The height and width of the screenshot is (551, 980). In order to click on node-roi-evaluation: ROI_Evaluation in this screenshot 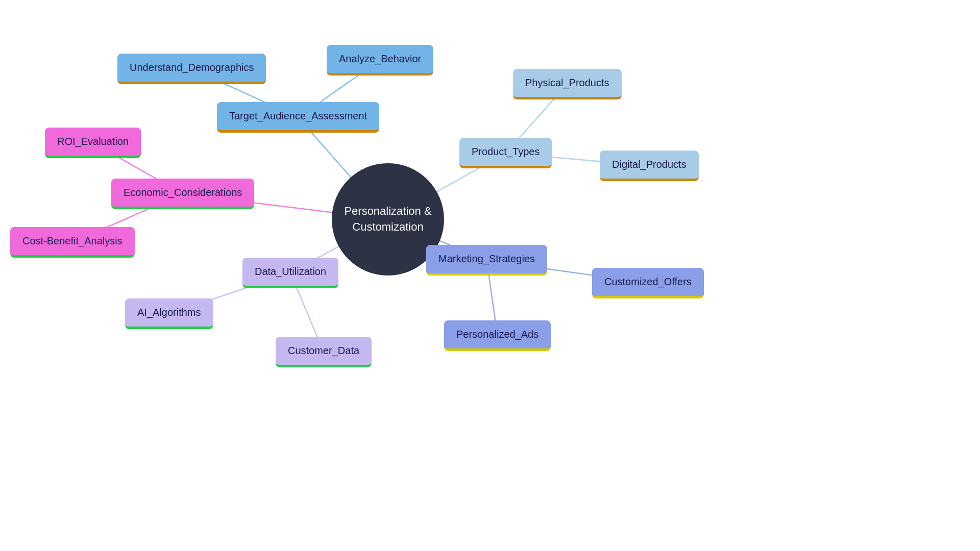, I will do `click(93, 143)`.